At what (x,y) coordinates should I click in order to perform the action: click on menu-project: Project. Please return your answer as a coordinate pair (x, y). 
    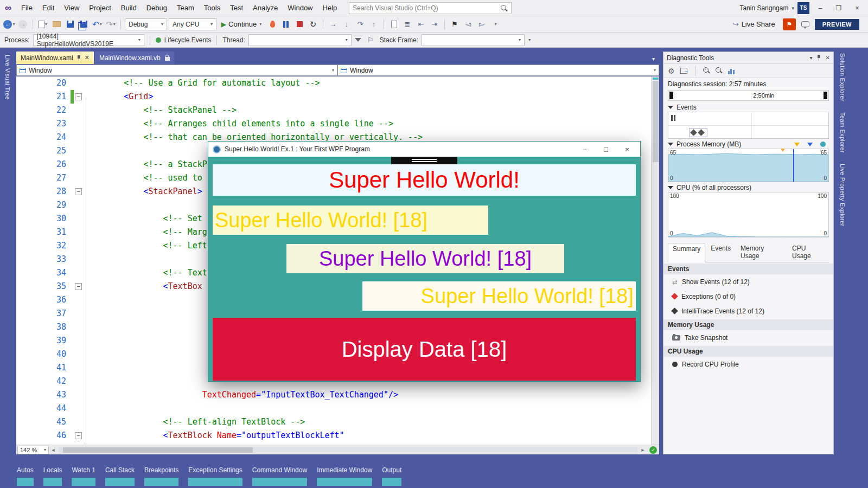
    Looking at the image, I should click on (100, 8).